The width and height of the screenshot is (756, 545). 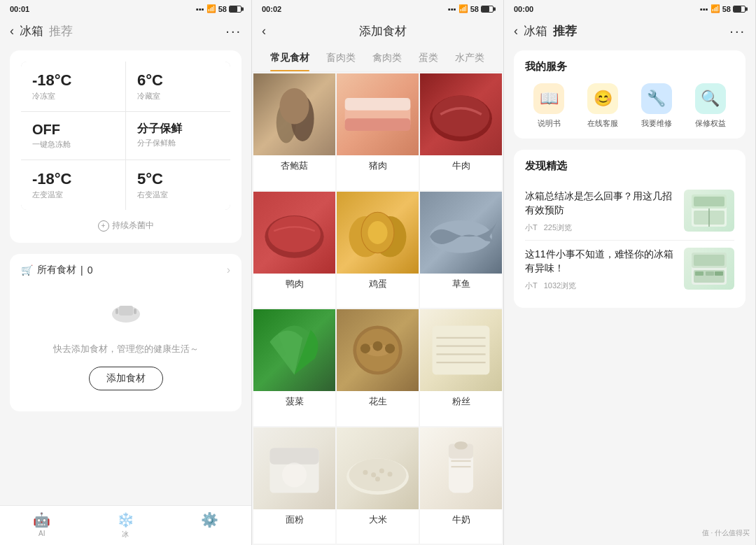 I want to click on bottom-nav-ice: ❄️ 冰, so click(x=126, y=525).